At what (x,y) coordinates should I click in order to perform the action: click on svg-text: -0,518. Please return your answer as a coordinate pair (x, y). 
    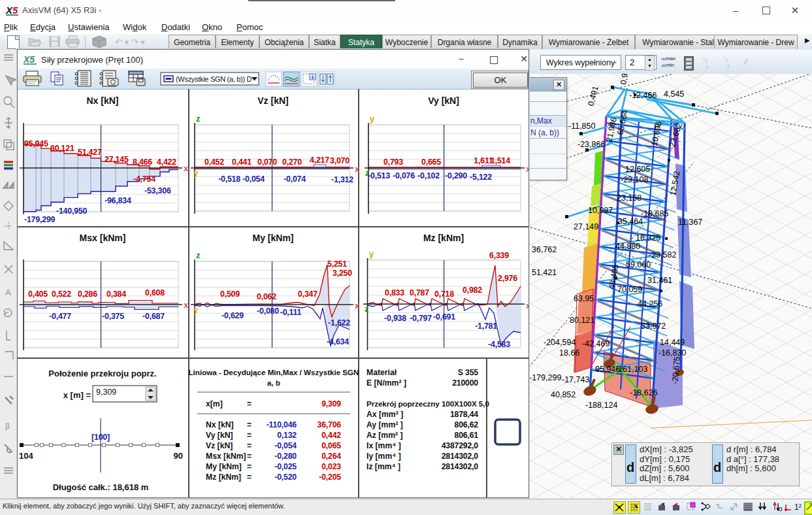
    Looking at the image, I should click on (229, 179).